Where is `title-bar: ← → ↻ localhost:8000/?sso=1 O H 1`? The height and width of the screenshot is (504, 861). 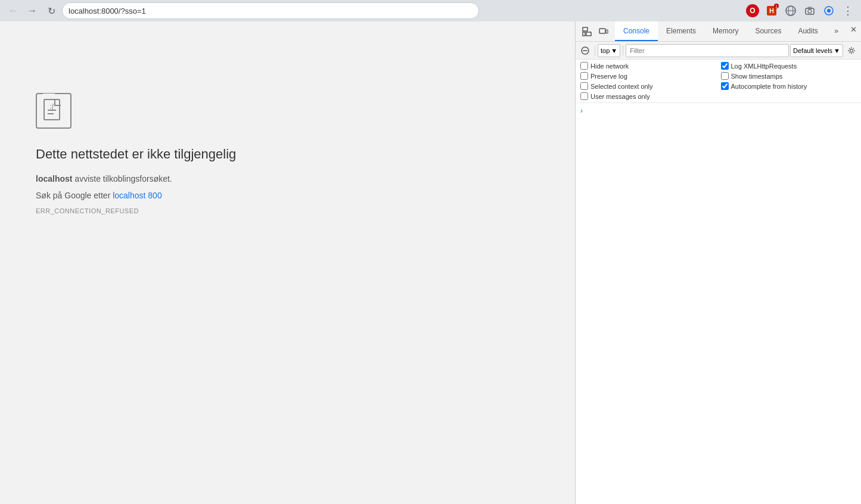
title-bar: ← → ↻ localhost:8000/?sso=1 O H 1 is located at coordinates (430, 11).